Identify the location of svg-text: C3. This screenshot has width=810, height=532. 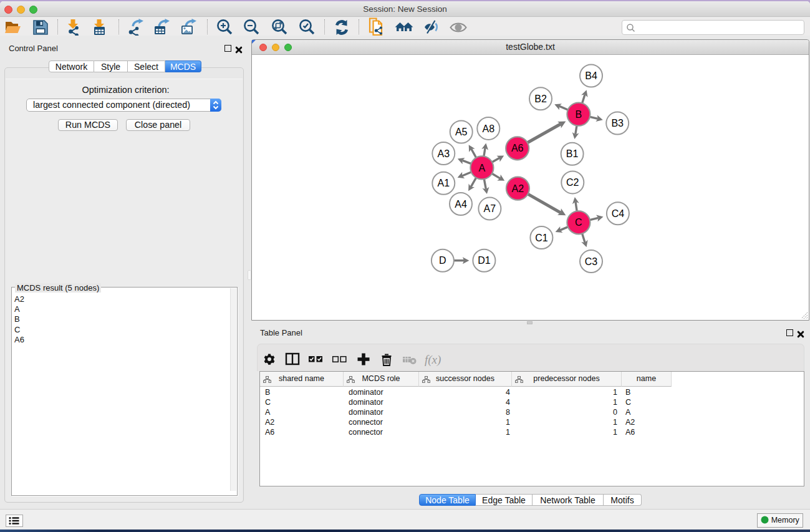
(591, 262).